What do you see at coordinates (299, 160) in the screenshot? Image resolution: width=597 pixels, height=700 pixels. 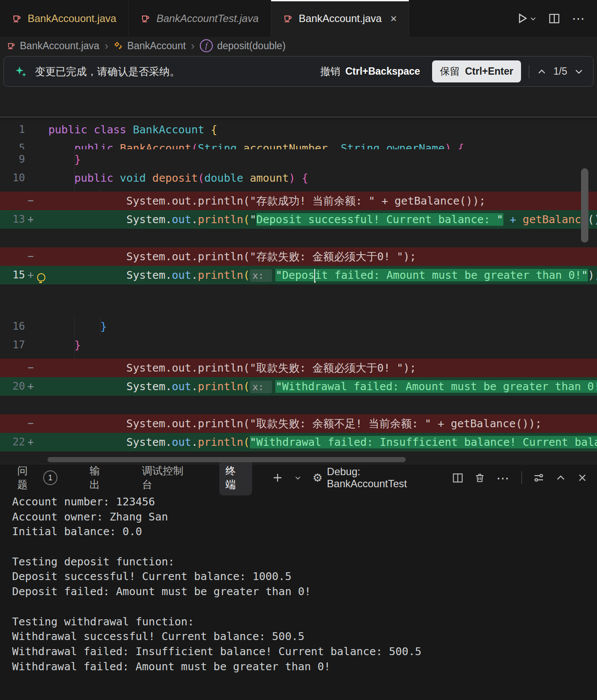 I see `code-line-9: 9 }` at bounding box center [299, 160].